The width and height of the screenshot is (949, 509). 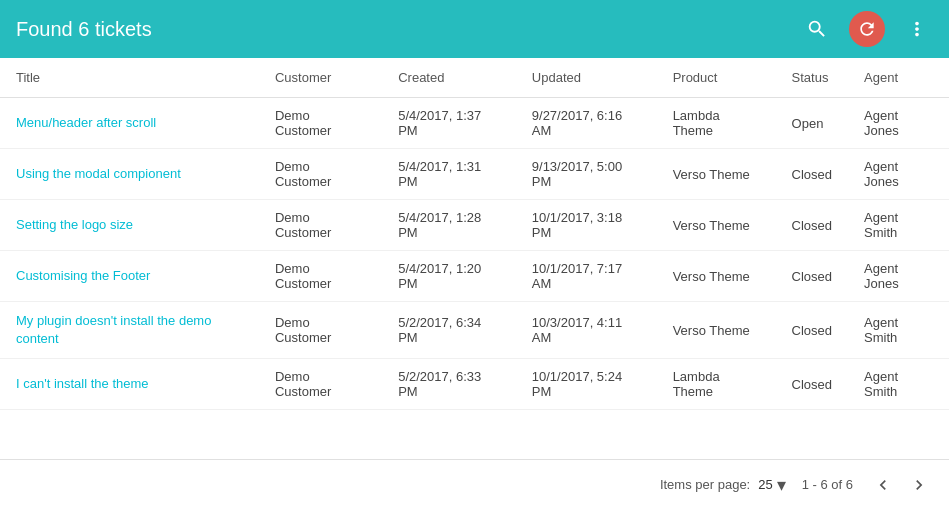 I want to click on ticket-link: Setting the logo size, so click(x=130, y=225).